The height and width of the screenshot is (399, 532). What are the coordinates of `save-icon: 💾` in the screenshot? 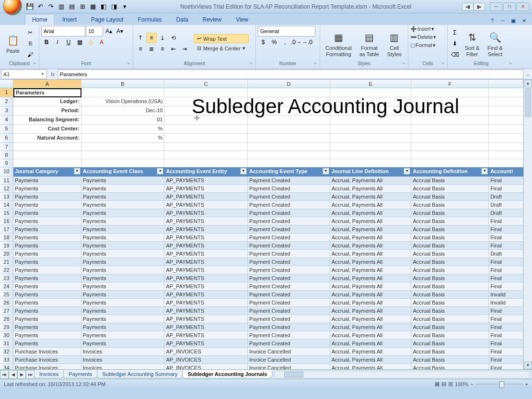 It's located at (30, 7).